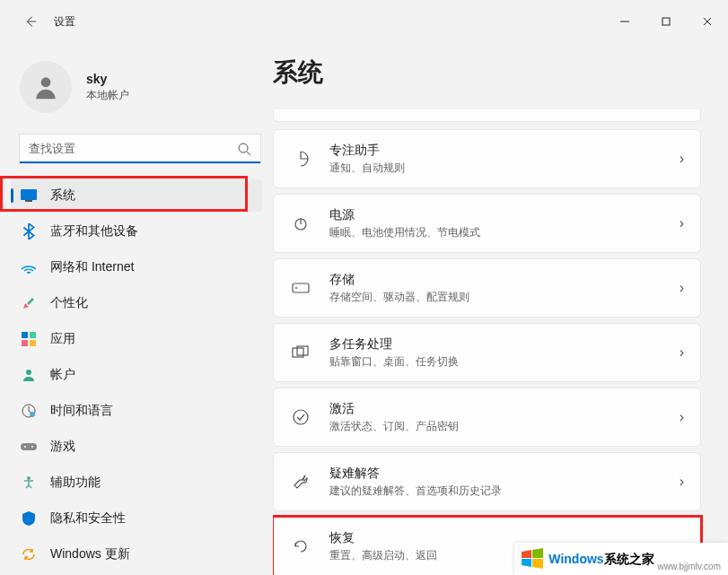  Describe the element at coordinates (136, 518) in the screenshot. I see `sidebar-item-privacy: 隐私和安全性` at that location.